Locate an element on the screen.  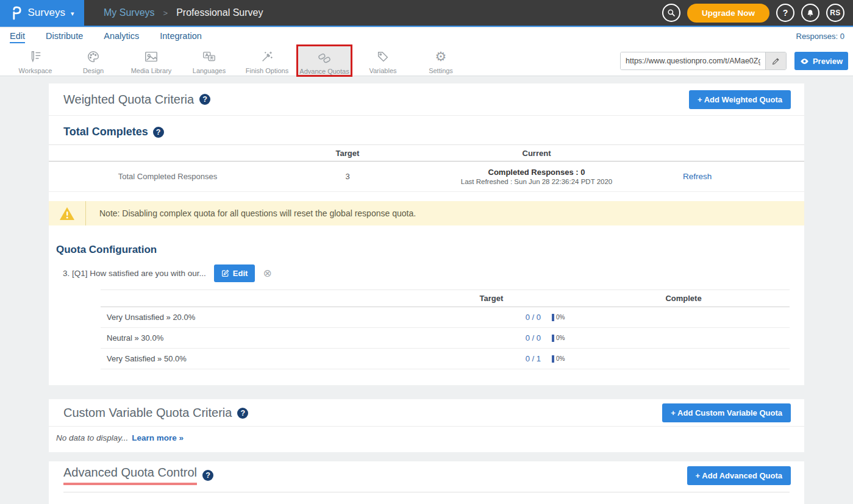
survey-url-field is located at coordinates (704, 61).